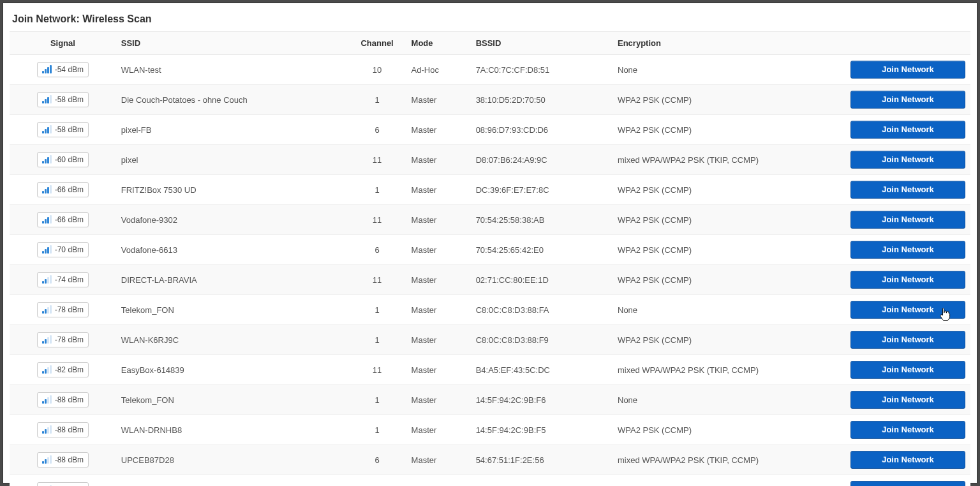  Describe the element at coordinates (232, 70) in the screenshot. I see `ssid-cell: WLAN-test` at that location.